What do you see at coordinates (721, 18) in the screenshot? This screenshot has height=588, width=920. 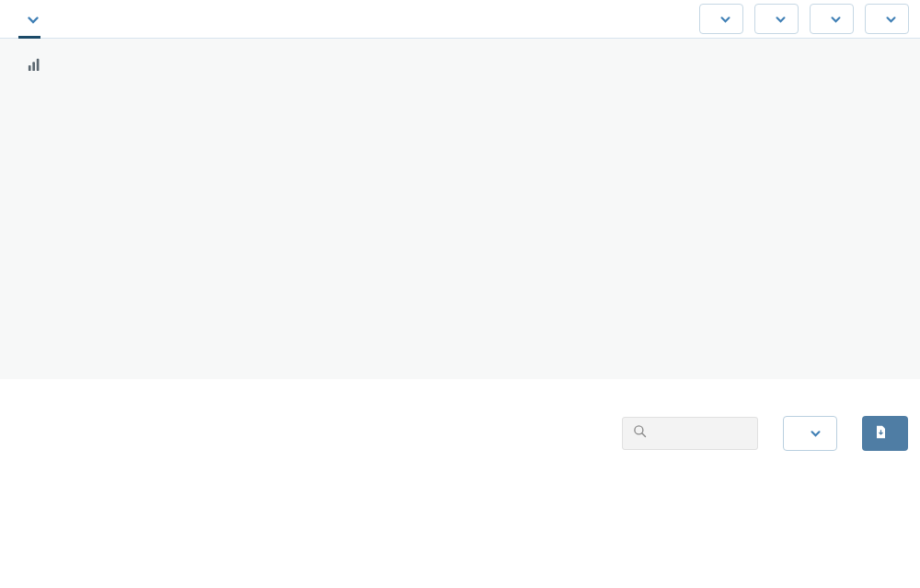 I see `all-tags-filter` at bounding box center [721, 18].